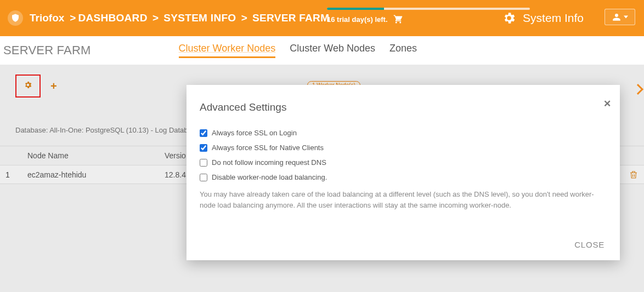 This screenshot has width=644, height=292. What do you see at coordinates (204, 163) in the screenshot?
I see `checkbox-no-follow-dns` at bounding box center [204, 163].